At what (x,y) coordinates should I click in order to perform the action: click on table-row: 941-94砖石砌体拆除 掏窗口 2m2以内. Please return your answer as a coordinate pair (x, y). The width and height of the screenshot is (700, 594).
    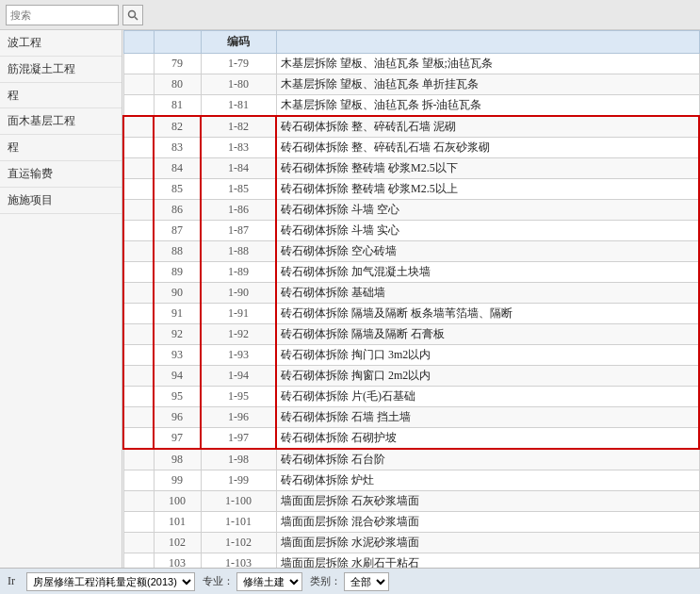
    Looking at the image, I should click on (411, 376).